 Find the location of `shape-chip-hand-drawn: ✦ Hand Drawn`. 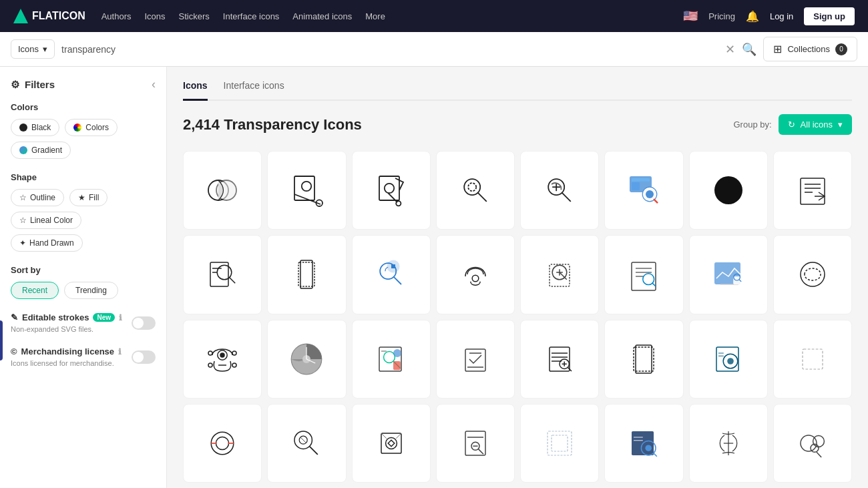

shape-chip-hand-drawn: ✦ Hand Drawn is located at coordinates (47, 243).